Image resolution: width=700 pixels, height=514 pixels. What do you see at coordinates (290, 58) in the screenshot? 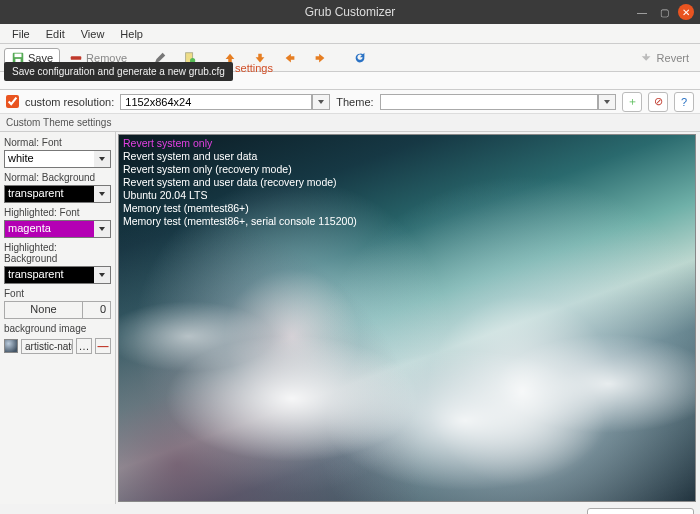
I see `arrow-left-icon` at bounding box center [290, 58].